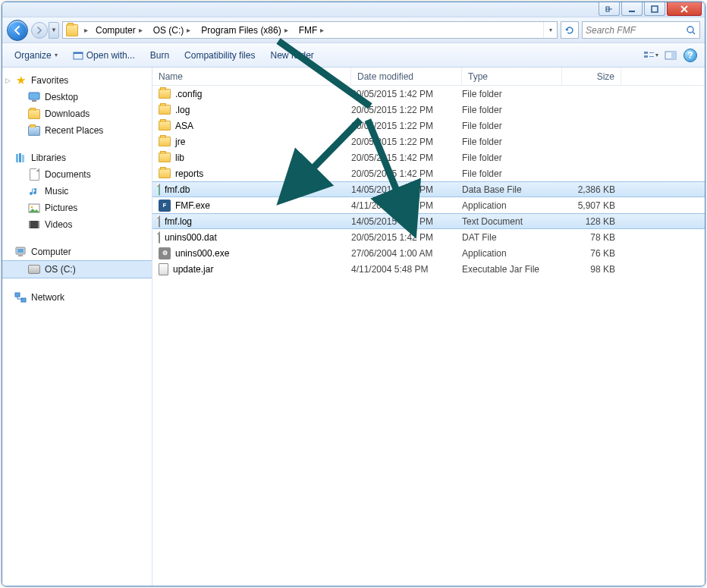  Describe the element at coordinates (429, 237) in the screenshot. I see `file-row: unins000.dat20/05/2015 1:42 PMDAT File78…` at that location.